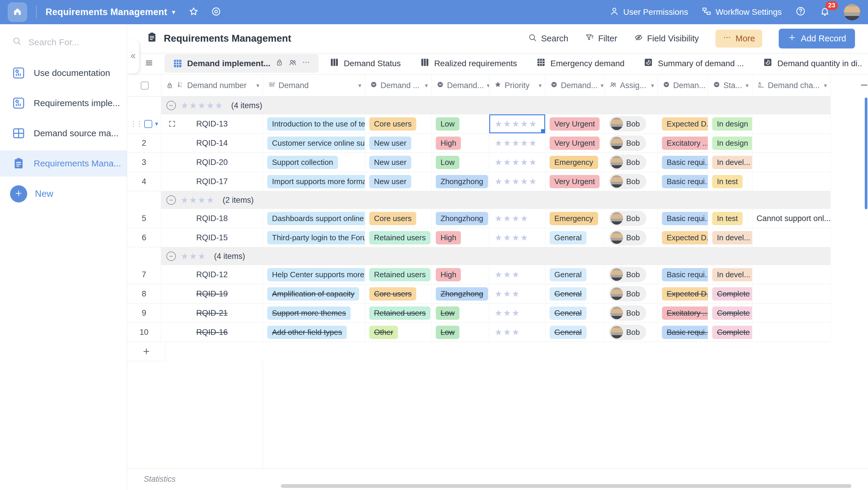  What do you see at coordinates (685, 294) in the screenshot?
I see `tag-chip: Expected D...` at bounding box center [685, 294].